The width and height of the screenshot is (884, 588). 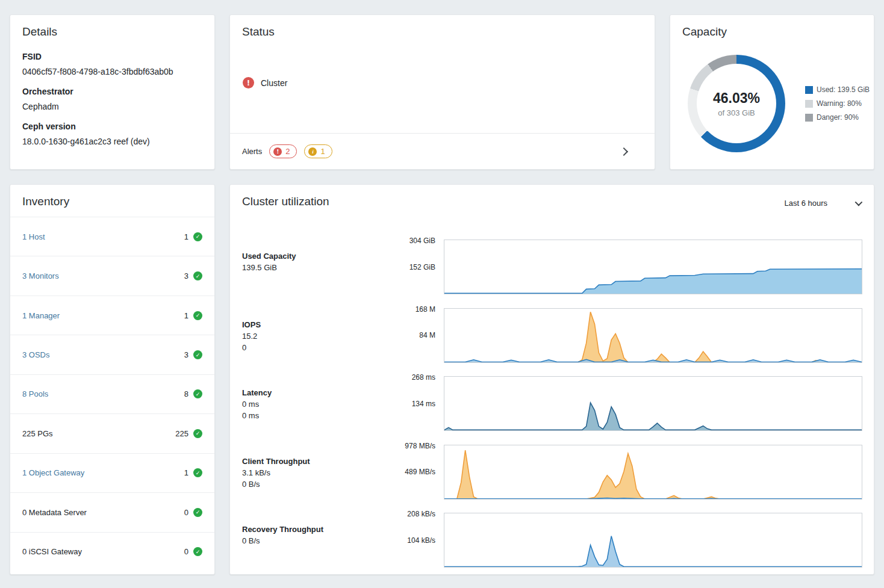 What do you see at coordinates (772, 92) in the screenshot?
I see `capacity-card: Capacity 46.03% of 303 GiB Used: 139.5 G…` at bounding box center [772, 92].